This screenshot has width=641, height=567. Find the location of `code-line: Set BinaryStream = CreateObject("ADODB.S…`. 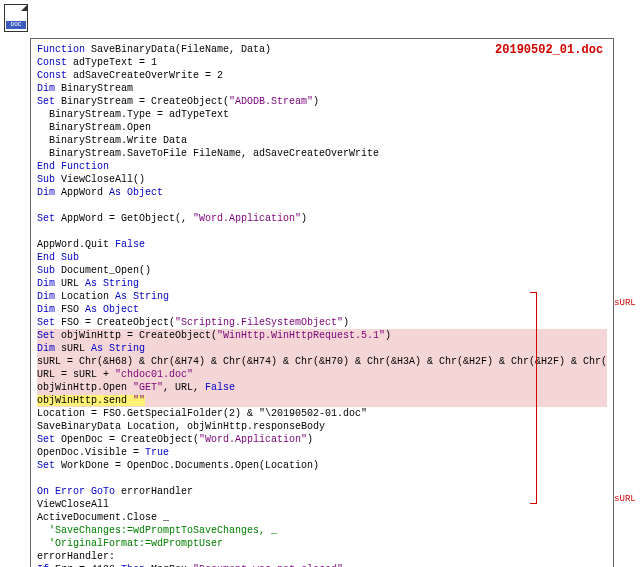

code-line: Set BinaryStream = CreateObject("ADODB.S… is located at coordinates (322, 102).